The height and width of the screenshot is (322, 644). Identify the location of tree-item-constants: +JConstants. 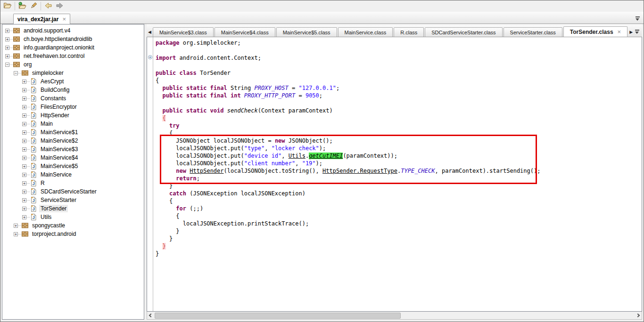
(73, 98).